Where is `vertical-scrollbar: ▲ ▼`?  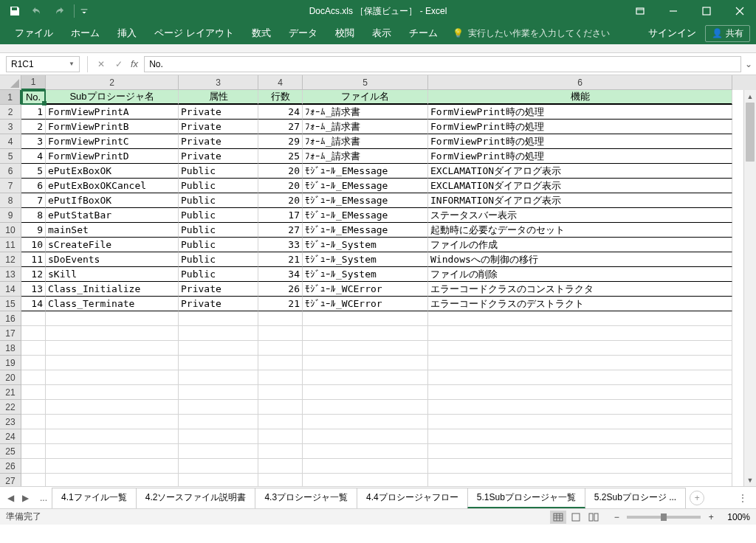
vertical-scrollbar: ▲ ▼ is located at coordinates (750, 288).